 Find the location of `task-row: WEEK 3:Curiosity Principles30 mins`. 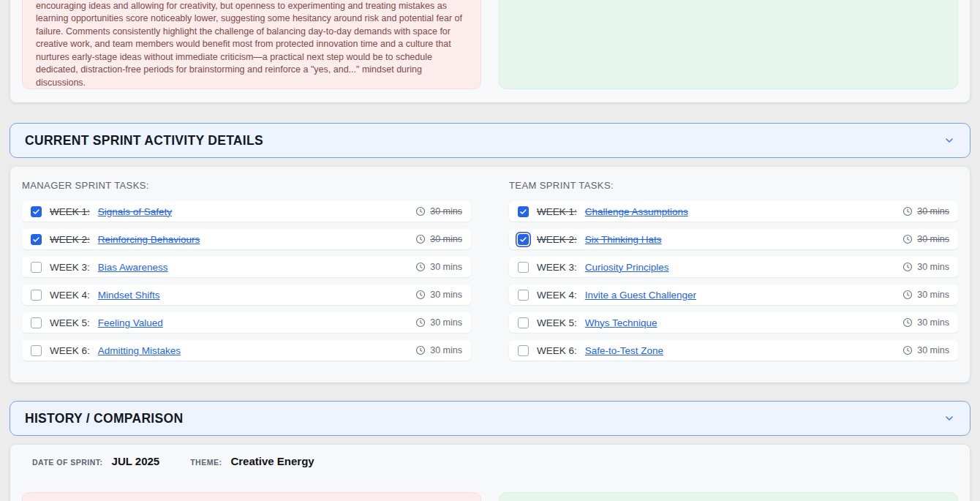

task-row: WEEK 3:Curiosity Principles30 mins is located at coordinates (734, 267).